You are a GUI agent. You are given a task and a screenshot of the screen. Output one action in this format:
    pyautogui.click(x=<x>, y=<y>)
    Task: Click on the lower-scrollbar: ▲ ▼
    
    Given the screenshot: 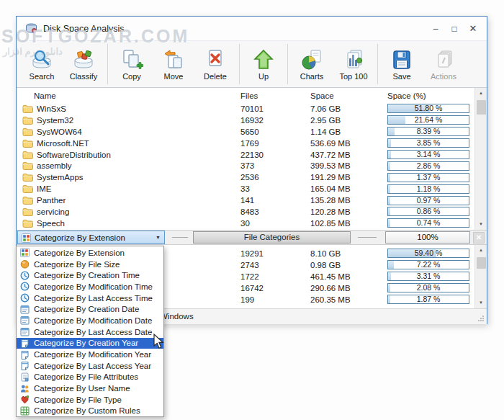 What is the action you would take?
    pyautogui.click(x=481, y=277)
    